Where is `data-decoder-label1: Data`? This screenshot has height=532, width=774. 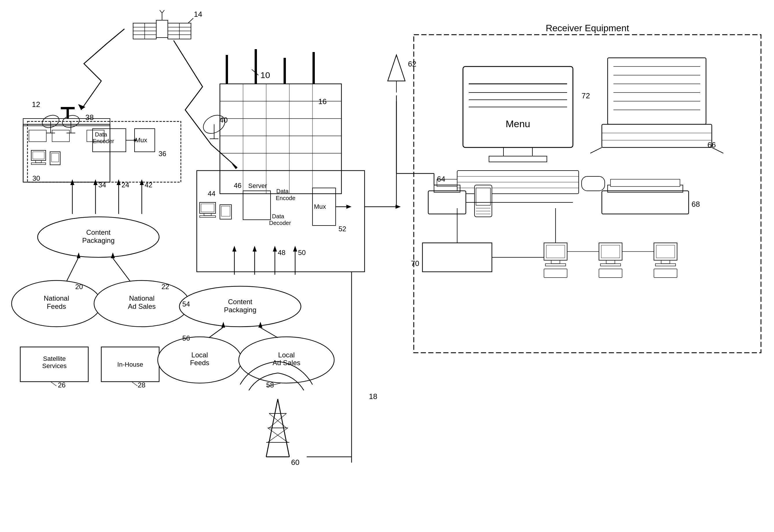 data-decoder-label1: Data is located at coordinates (278, 216).